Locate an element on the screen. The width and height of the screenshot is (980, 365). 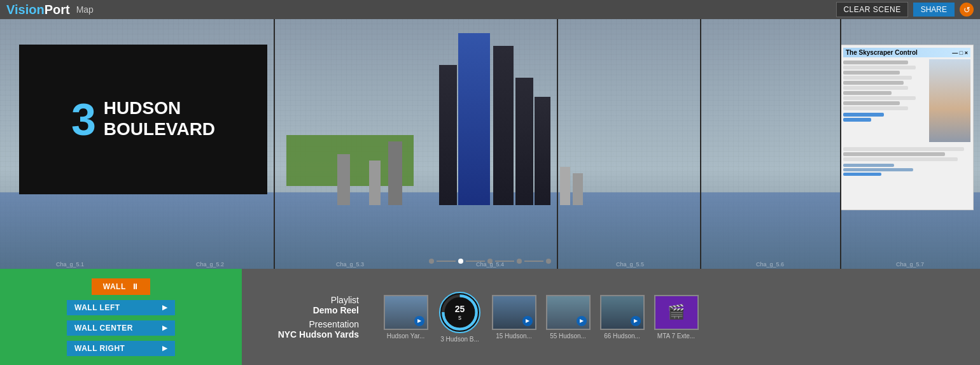
hudson-logo-box: 3 HUDSON BOULEVARD is located at coordinates (143, 120).